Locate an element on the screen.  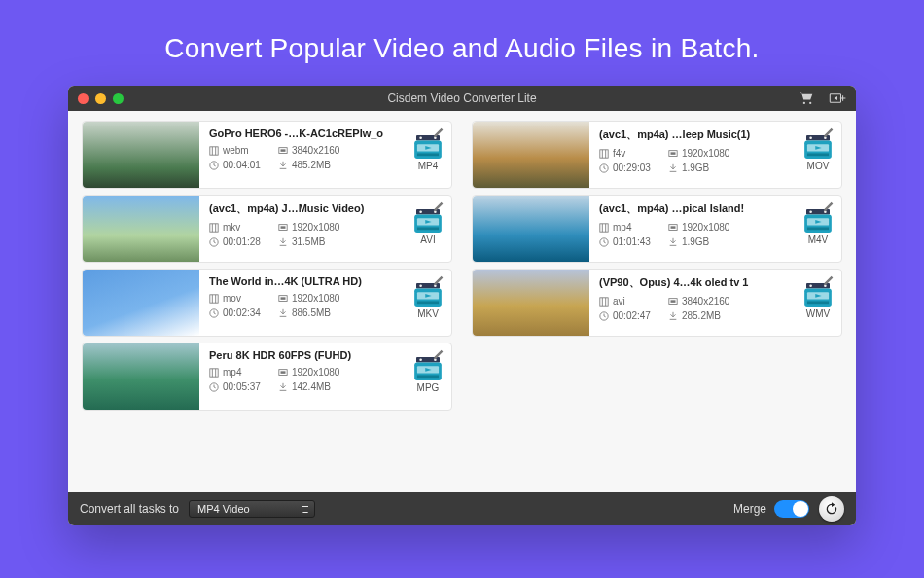
titlebar: Cisdem Video Converter Lite is located at coordinates (462, 98).